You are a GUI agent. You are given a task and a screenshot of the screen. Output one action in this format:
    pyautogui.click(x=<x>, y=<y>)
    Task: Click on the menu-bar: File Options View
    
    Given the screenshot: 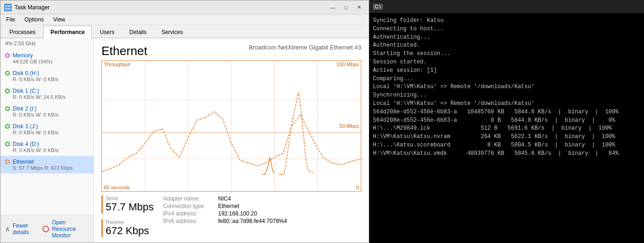 What is the action you would take?
    pyautogui.click(x=185, y=20)
    